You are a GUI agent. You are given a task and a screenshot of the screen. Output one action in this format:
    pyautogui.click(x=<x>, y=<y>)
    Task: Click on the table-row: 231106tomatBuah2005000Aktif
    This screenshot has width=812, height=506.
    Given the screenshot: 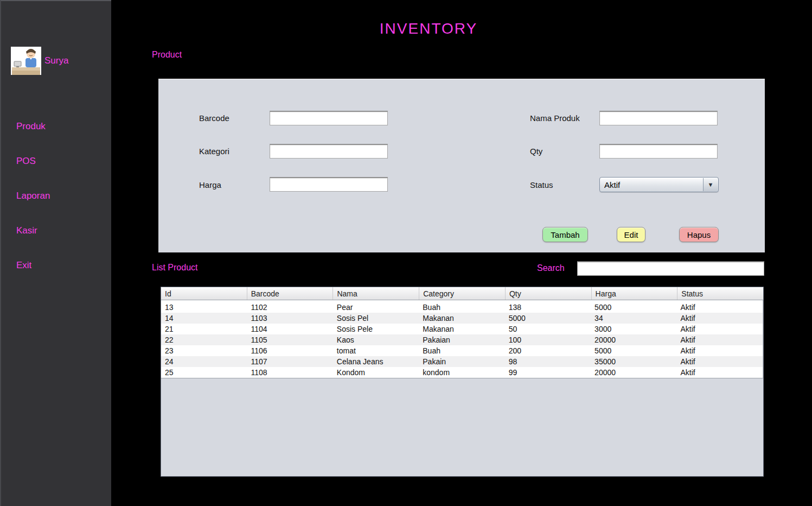 What is the action you would take?
    pyautogui.click(x=462, y=351)
    